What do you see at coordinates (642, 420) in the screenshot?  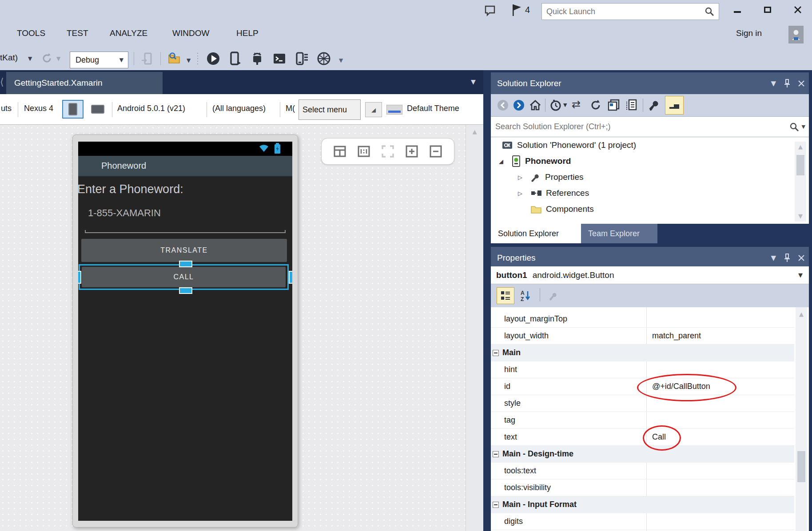 I see `property-row: tag` at bounding box center [642, 420].